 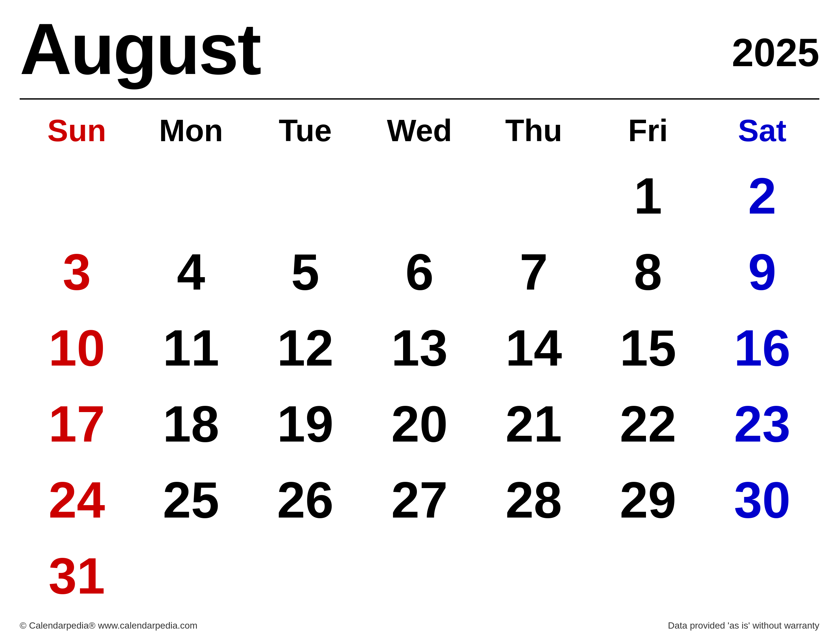 I want to click on day-cell-8: 8, so click(x=648, y=272).